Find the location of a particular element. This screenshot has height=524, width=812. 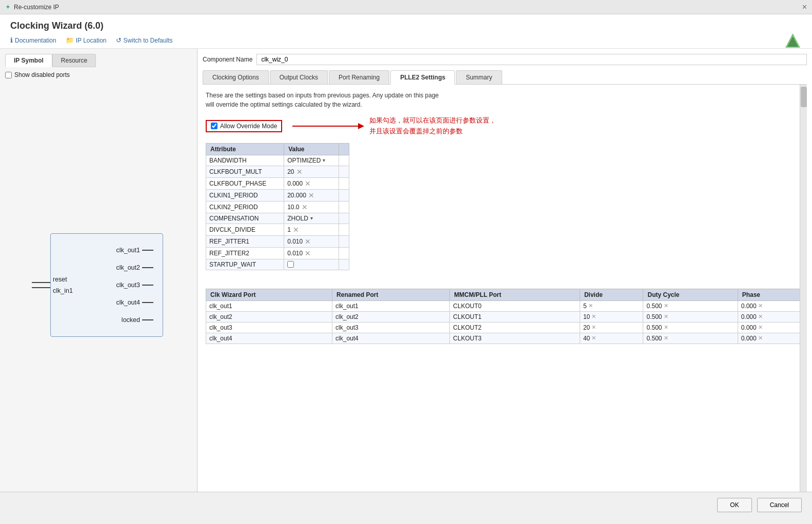

port-wizard-clkout3: clk_out3 is located at coordinates (269, 327).